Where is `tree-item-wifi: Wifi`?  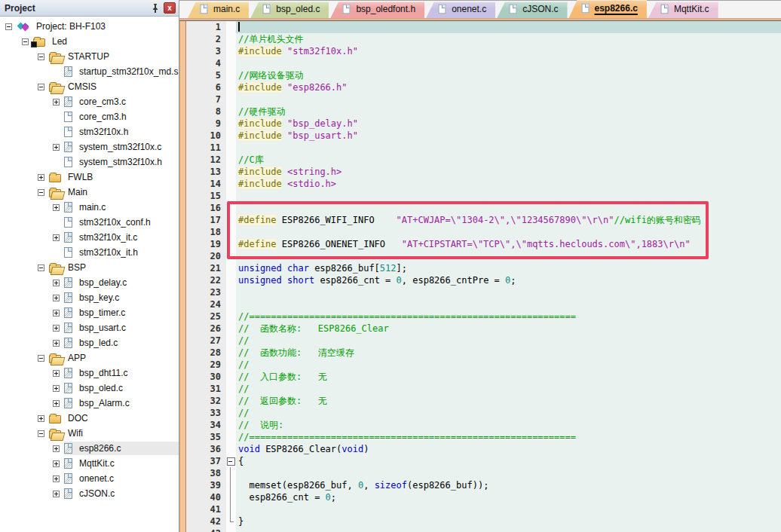 tree-item-wifi: Wifi is located at coordinates (89, 433).